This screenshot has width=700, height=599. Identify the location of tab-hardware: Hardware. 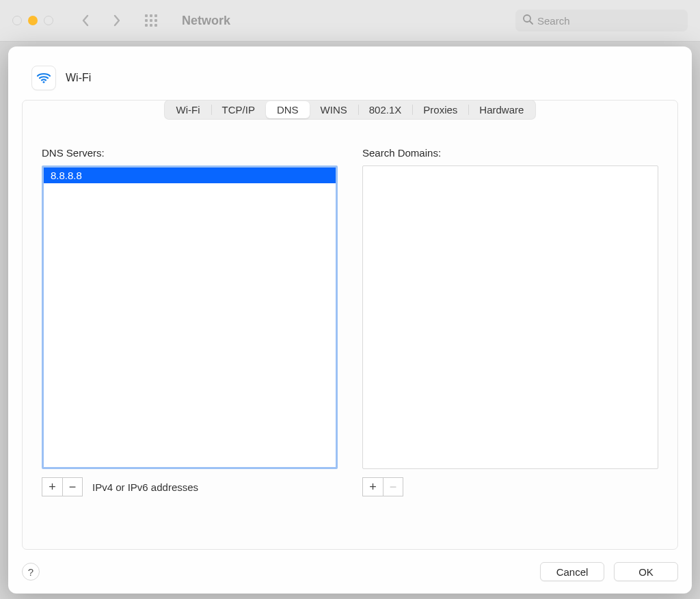
(502, 109).